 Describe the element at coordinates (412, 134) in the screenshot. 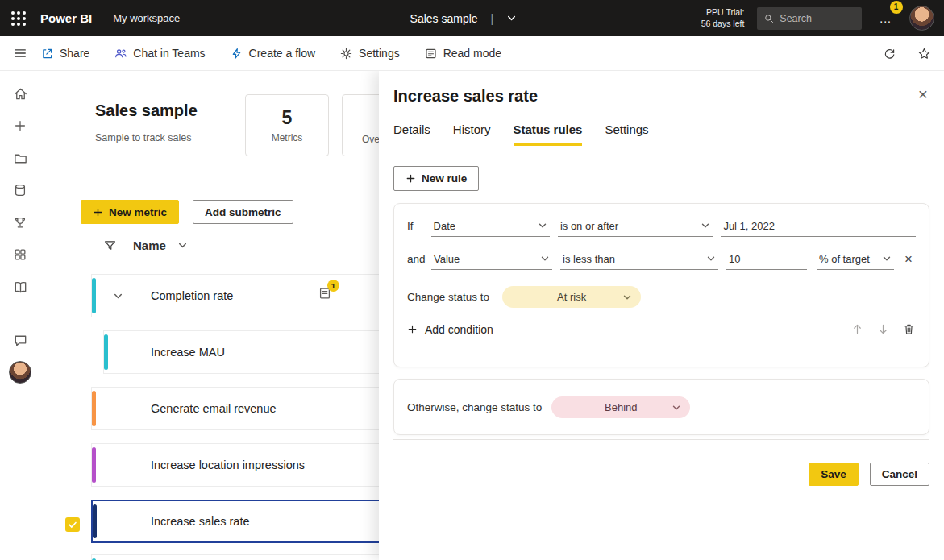

I see `tab-details: Details` at that location.